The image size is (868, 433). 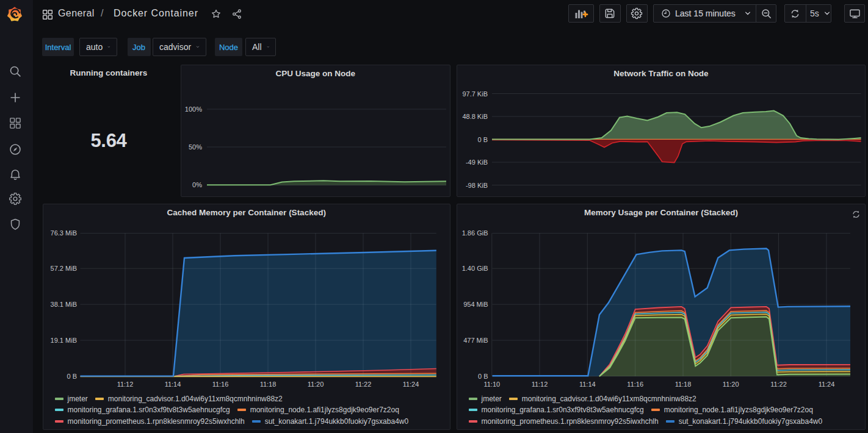 What do you see at coordinates (475, 233) in the screenshot?
I see `svg-text: 1.86 GiB` at bounding box center [475, 233].